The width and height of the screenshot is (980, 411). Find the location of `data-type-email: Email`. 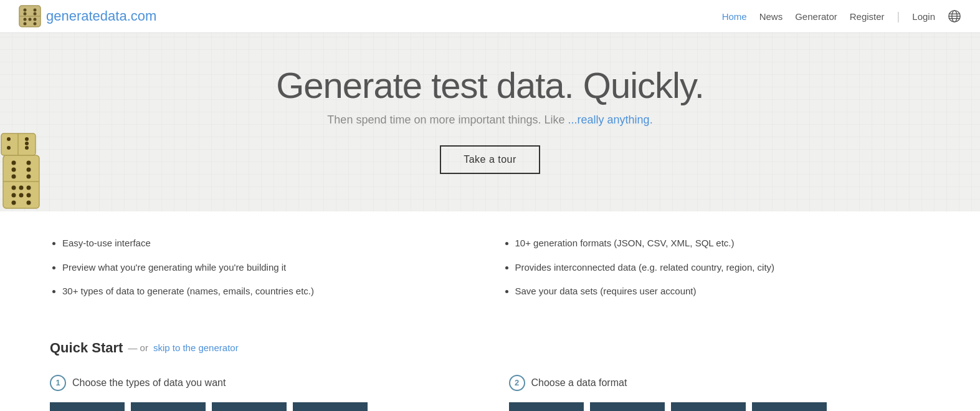

data-type-email: Email is located at coordinates (249, 407).